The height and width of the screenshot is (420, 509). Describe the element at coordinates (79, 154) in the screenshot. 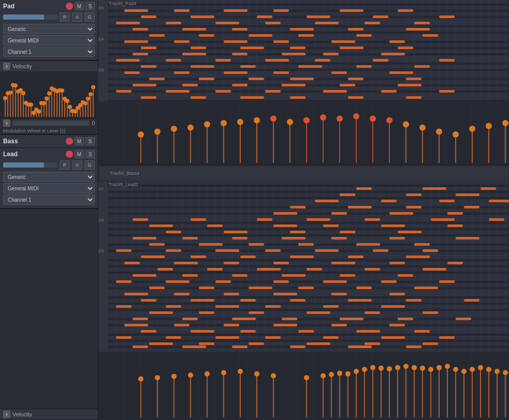

I see `lead-mute-button: M` at that location.